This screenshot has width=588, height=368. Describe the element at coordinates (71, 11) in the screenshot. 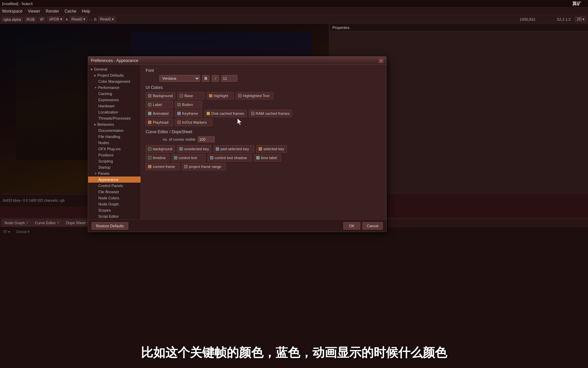

I see `menu-cache: Cache` at that location.